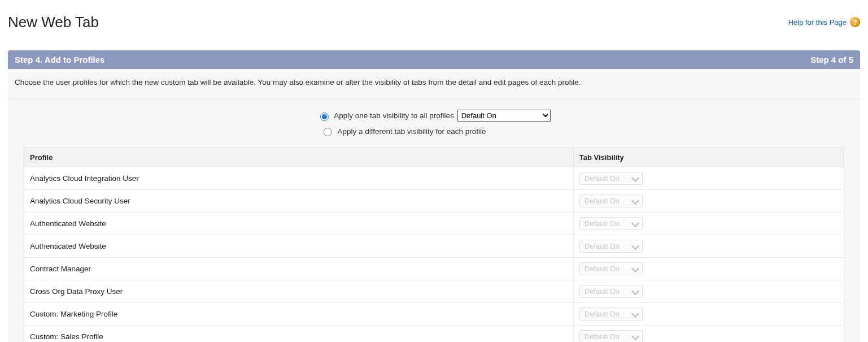  Describe the element at coordinates (434, 123) in the screenshot. I see `visibility-mode-options: Apply one tab visibility to all profiles…` at that location.